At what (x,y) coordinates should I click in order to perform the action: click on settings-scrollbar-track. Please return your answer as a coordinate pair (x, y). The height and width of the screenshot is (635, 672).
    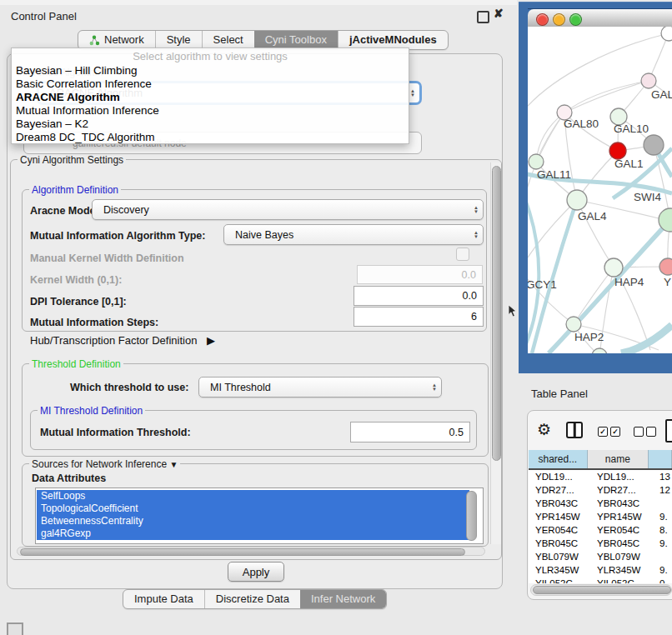
    Looking at the image, I should click on (495, 353).